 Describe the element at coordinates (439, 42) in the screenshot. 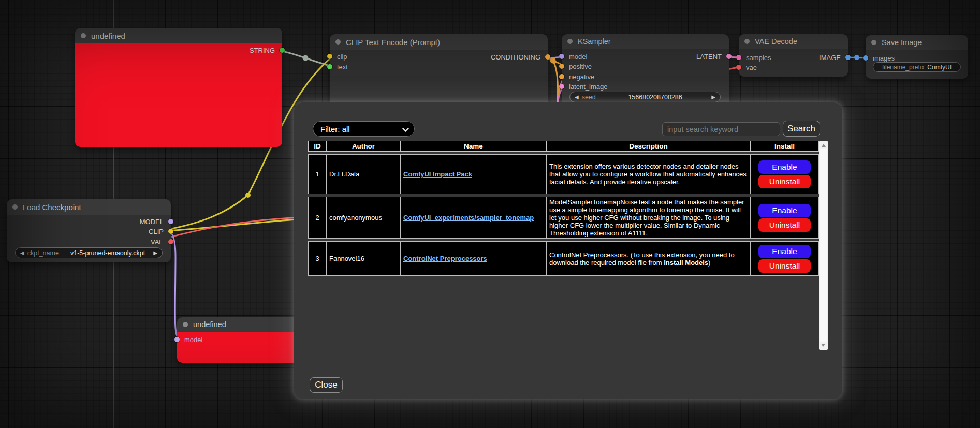

I see `node-title-bar: CLIP Text Encode (Prompt)` at that location.